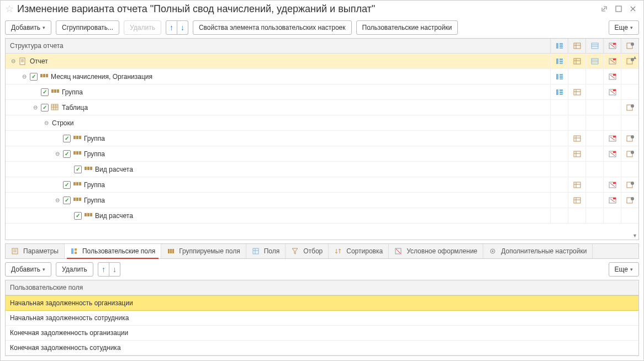 This screenshot has width=644, height=361. I want to click on favorite-star-icon: ☆, so click(9, 9).